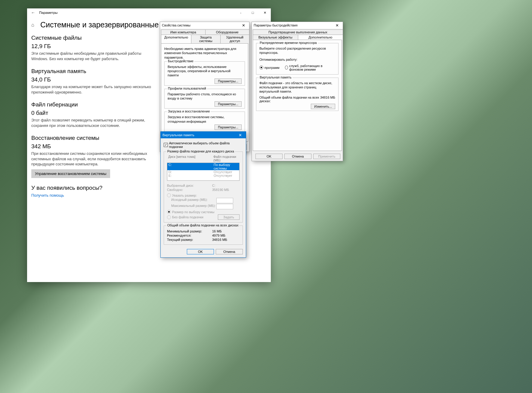 This screenshot has height=393, width=532. I want to click on group-title: Быстродействие, so click(181, 61).